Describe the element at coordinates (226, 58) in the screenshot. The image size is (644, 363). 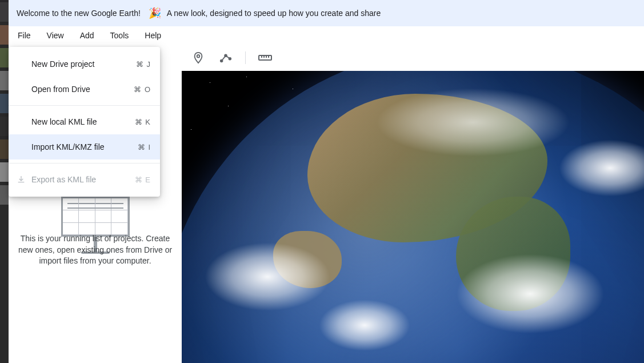
I see `path-button` at that location.